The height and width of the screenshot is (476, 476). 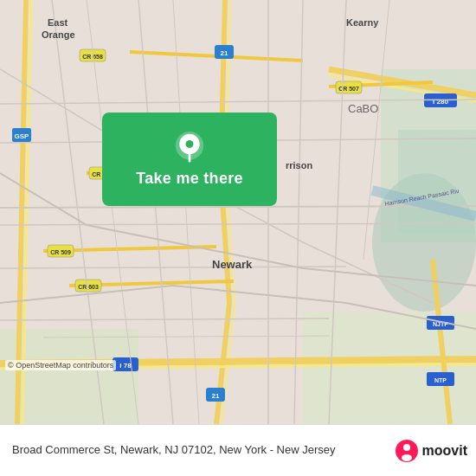 I want to click on take-me-there-label: Take me there, so click(x=190, y=178).